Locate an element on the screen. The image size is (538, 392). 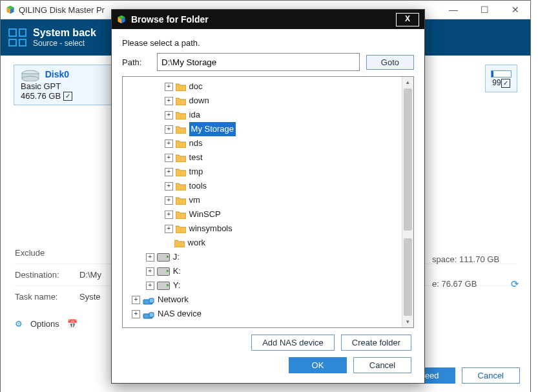
tree-folder: +nds is located at coordinates (271, 143).